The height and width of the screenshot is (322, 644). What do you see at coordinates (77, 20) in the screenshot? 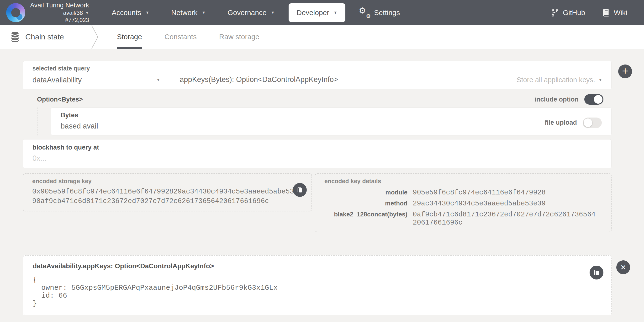
I see `best-block-number: #772,023` at bounding box center [77, 20].